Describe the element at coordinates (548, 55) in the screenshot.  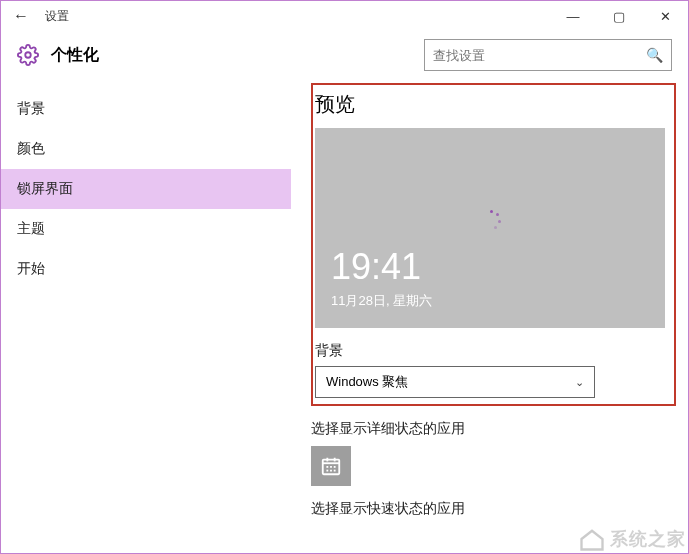
I see `search-box: 🔍` at that location.